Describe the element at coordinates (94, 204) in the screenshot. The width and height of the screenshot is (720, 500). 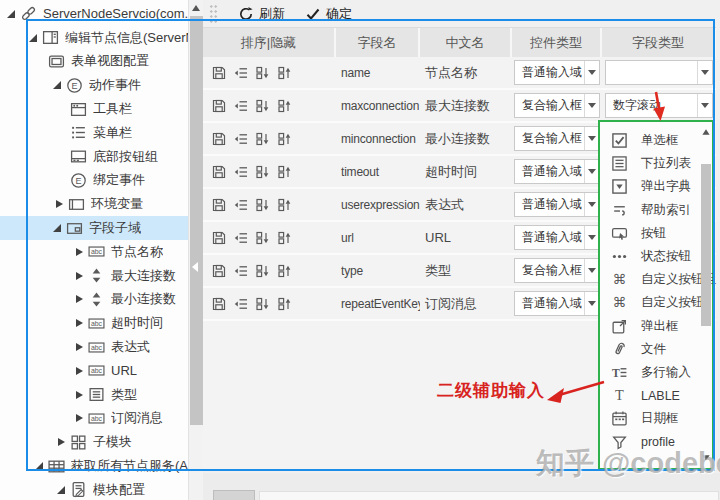
I see `tree-item: 环境变量` at that location.